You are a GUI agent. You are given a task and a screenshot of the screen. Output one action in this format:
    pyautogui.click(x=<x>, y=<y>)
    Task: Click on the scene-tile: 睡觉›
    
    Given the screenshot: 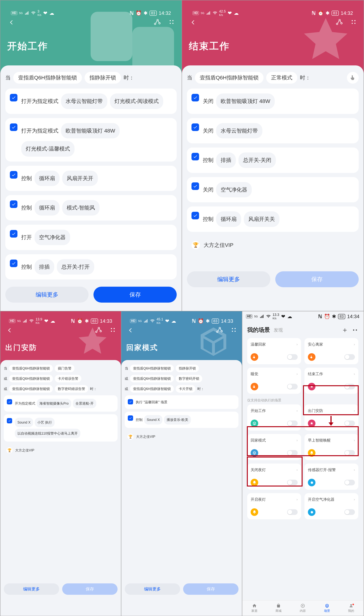 What is the action you would take?
    pyautogui.click(x=274, y=381)
    